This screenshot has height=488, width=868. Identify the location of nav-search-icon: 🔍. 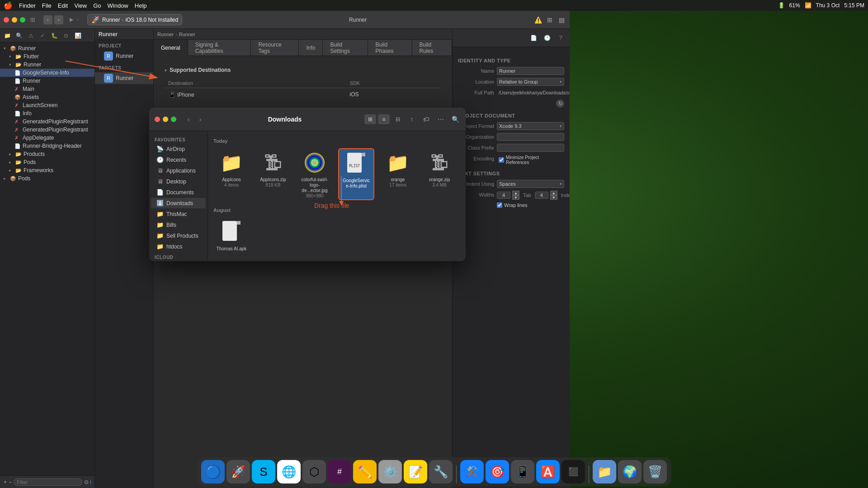
(19, 36).